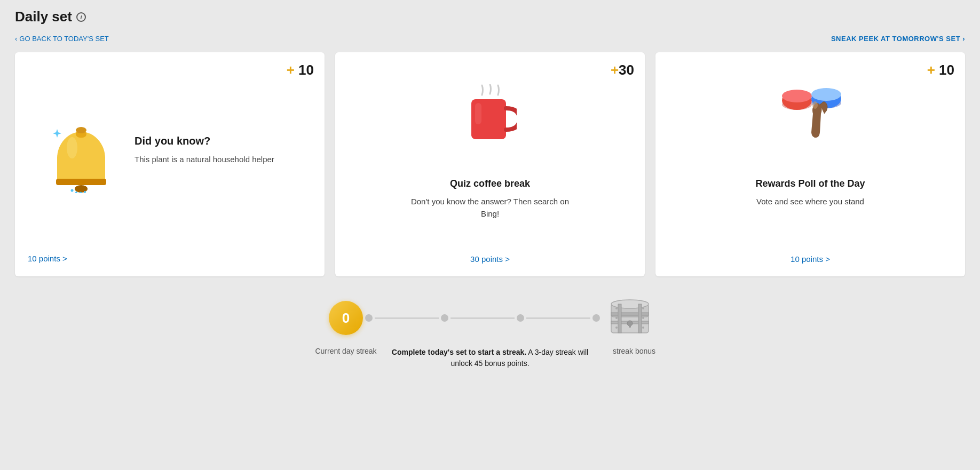 The width and height of the screenshot is (980, 470). Describe the element at coordinates (81, 17) in the screenshot. I see `info-icon: i` at that location.